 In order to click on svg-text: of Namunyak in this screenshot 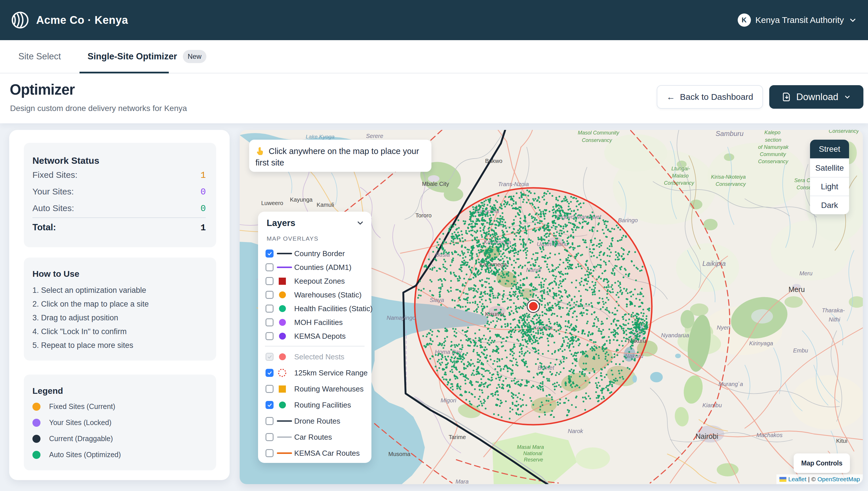, I will do `click(774, 147)`.